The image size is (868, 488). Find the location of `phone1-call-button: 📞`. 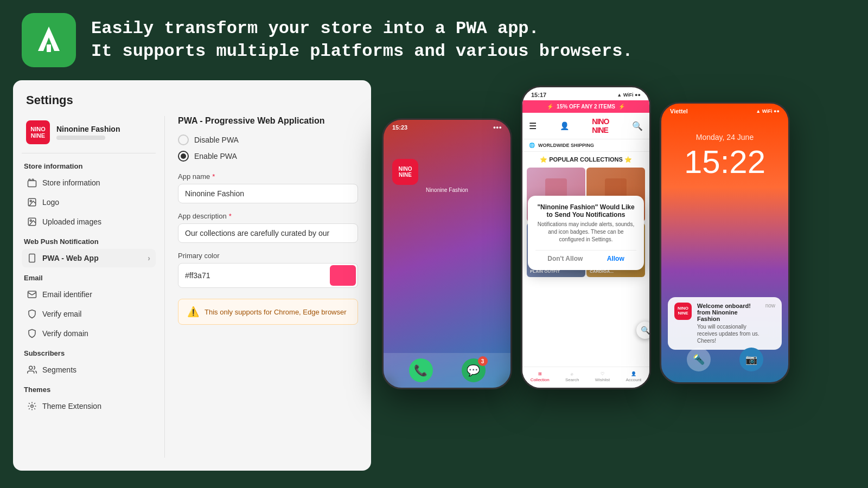

phone1-call-button: 📞 is located at coordinates (421, 370).